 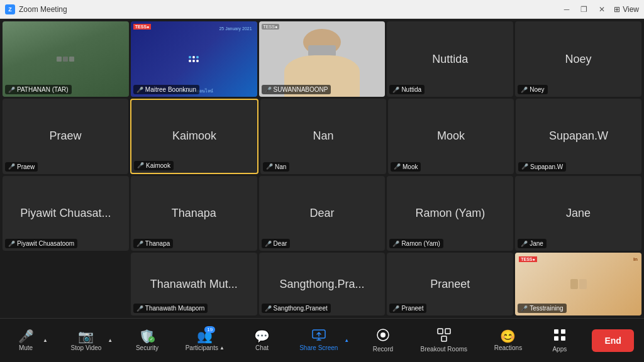 What do you see at coordinates (579, 214) in the screenshot?
I see `participant-cell-jane: Jane 🎤 Jane` at bounding box center [579, 214].